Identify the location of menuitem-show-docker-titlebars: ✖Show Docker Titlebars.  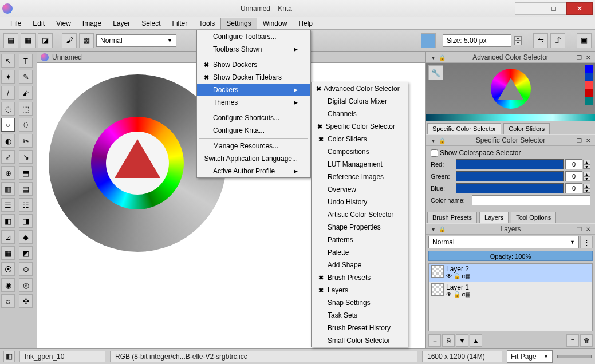
(254, 77).